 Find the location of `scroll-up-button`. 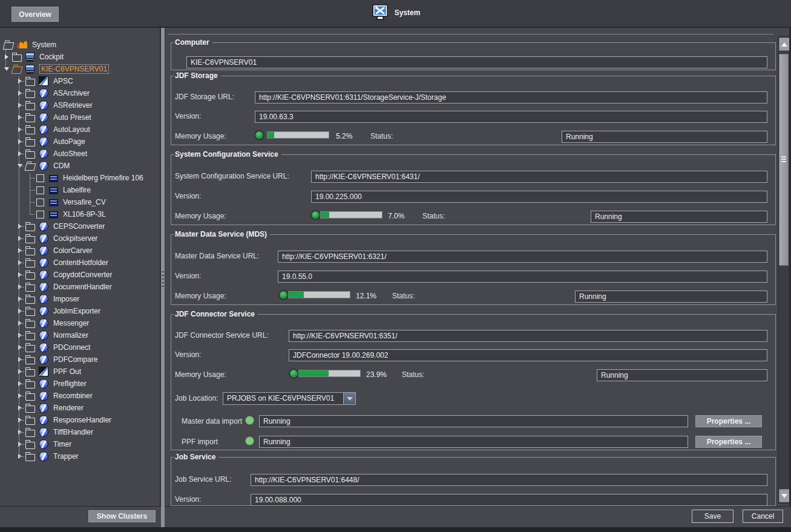

scroll-up-button is located at coordinates (784, 44).